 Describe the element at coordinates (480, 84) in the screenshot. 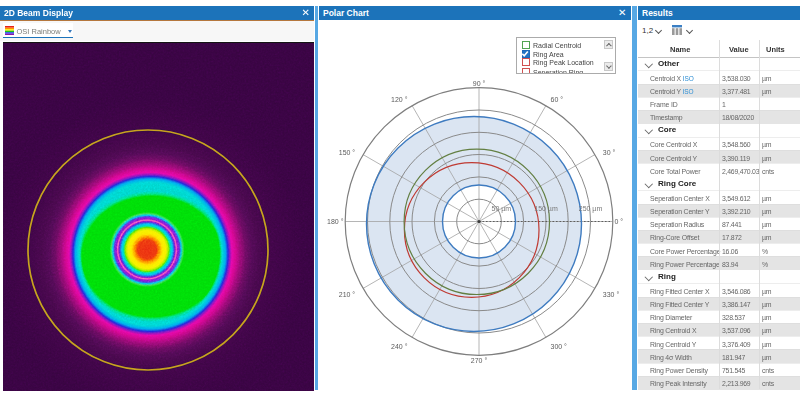

I see `svg-text: 90 °` at that location.